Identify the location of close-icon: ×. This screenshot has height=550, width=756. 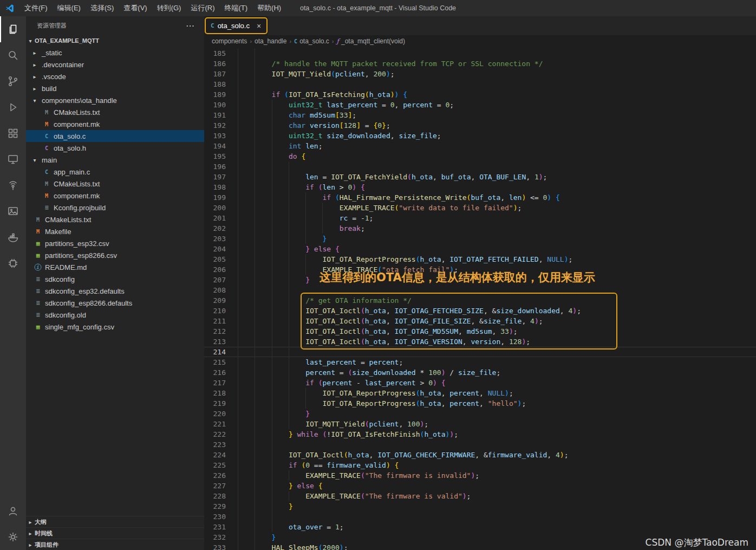
(259, 26).